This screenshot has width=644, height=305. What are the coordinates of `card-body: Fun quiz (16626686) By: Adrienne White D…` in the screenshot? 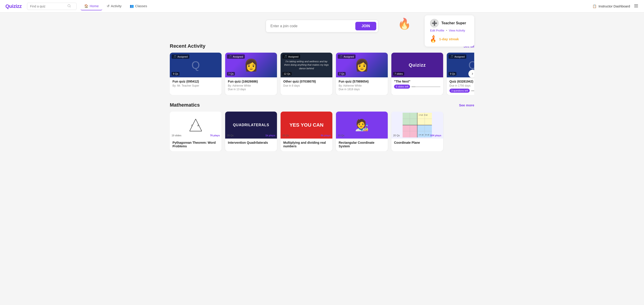 It's located at (251, 85).